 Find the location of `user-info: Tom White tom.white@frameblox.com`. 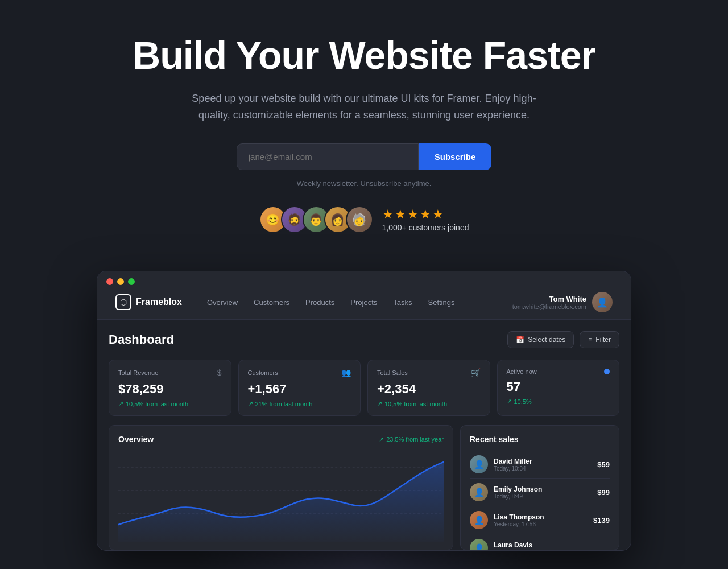

user-info: Tom White tom.white@frameblox.com is located at coordinates (549, 303).